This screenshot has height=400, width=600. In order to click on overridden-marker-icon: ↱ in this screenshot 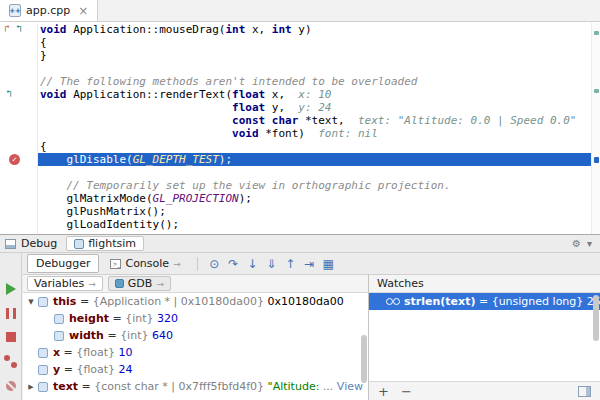, I will do `click(7, 29)`.